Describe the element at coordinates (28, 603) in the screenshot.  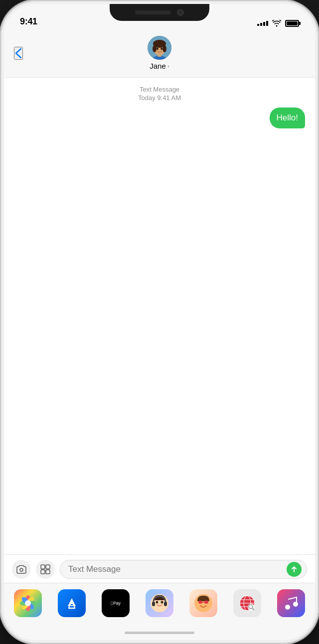
I see `photos-flower-icon` at that location.